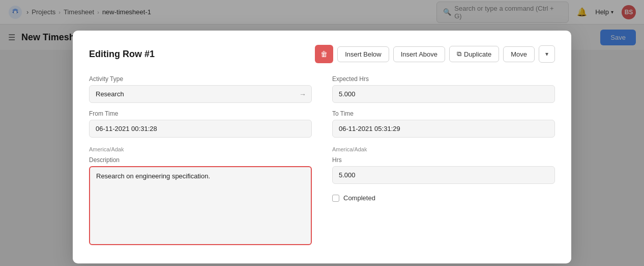 Image resolution: width=644 pixels, height=266 pixels. I want to click on from-time-field: From Time, so click(200, 124).